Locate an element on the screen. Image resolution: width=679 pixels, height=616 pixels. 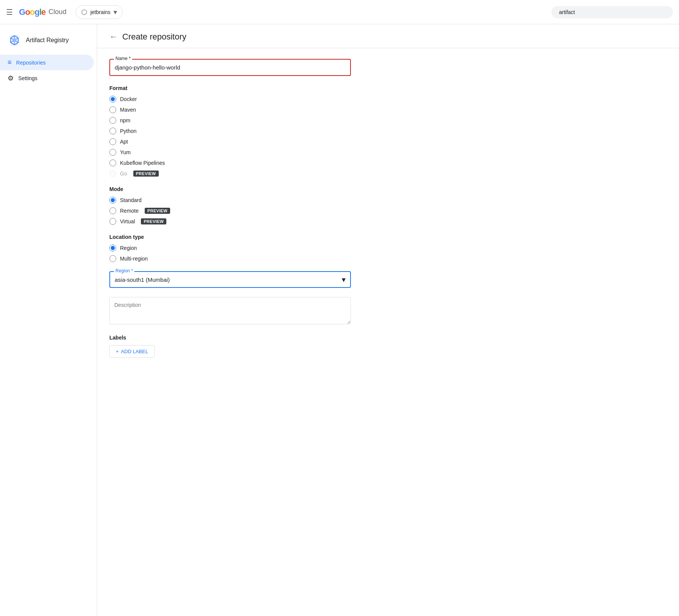
region-field-wrapper: Region * asia-south1 (Mumbai) ▾ is located at coordinates (230, 280).